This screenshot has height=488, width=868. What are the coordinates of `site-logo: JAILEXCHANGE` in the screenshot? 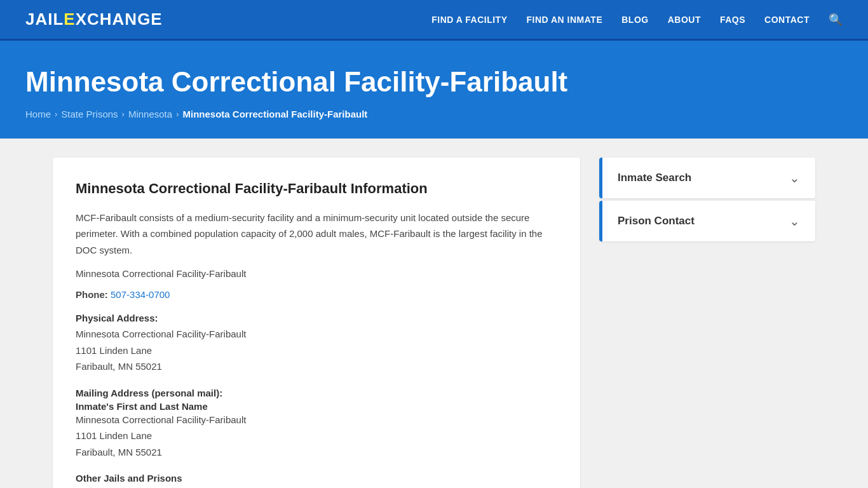 It's located at (94, 19).